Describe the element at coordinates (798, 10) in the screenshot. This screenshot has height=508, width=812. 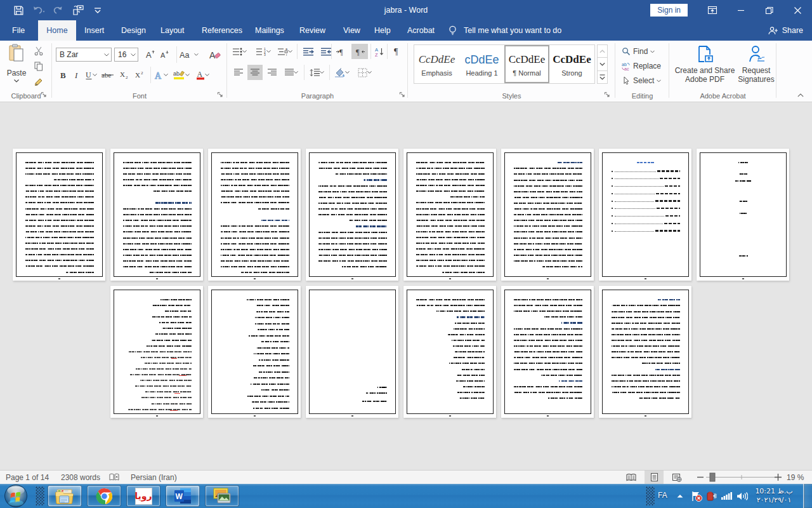
I see `close-button` at that location.